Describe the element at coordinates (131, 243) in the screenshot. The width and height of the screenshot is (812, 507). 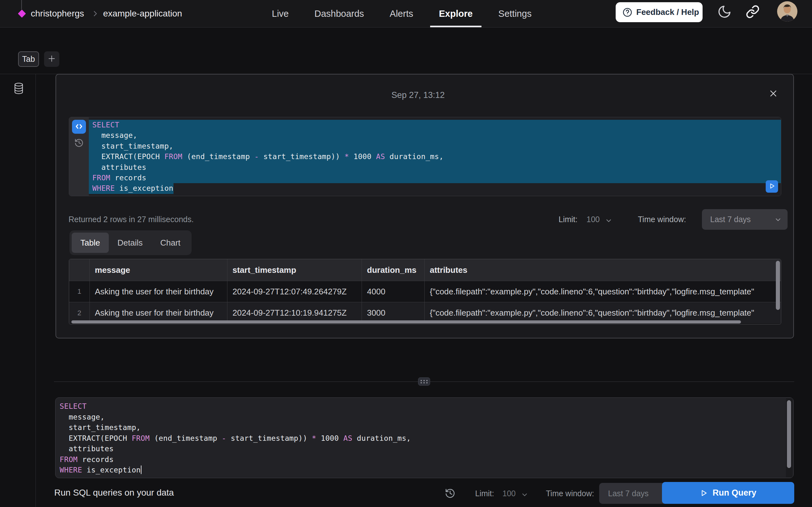
I see `result-view-tabs: TableDetailsChart` at that location.